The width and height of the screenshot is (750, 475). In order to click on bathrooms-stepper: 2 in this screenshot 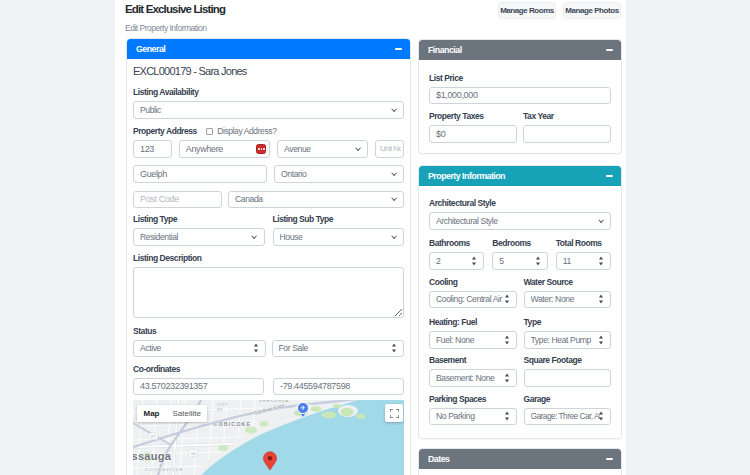, I will do `click(456, 261)`.